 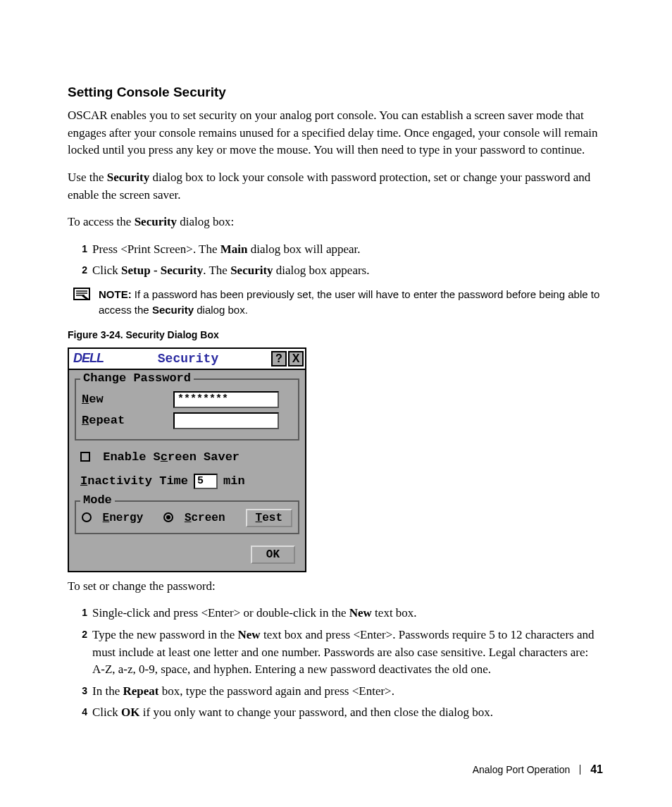 What do you see at coordinates (156, 250) in the screenshot?
I see `text: Press <Print Screen>. The` at bounding box center [156, 250].